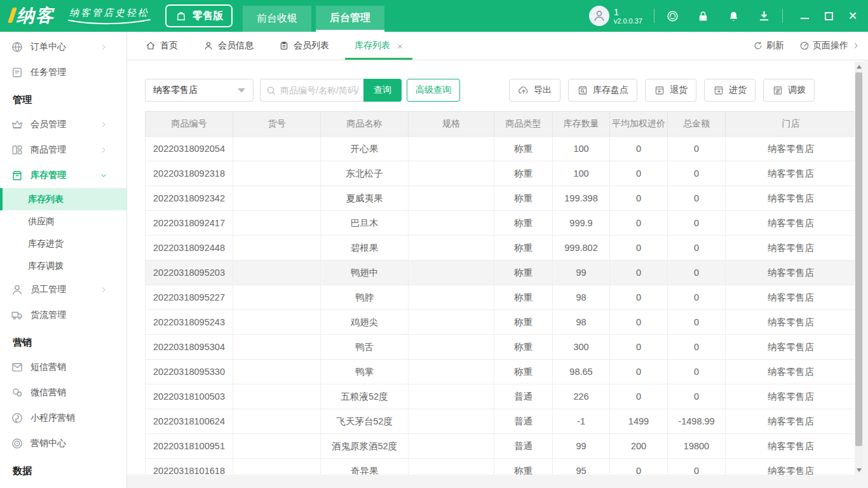 This screenshot has width=868, height=488. What do you see at coordinates (804, 16) in the screenshot?
I see `minimize-button` at bounding box center [804, 16].